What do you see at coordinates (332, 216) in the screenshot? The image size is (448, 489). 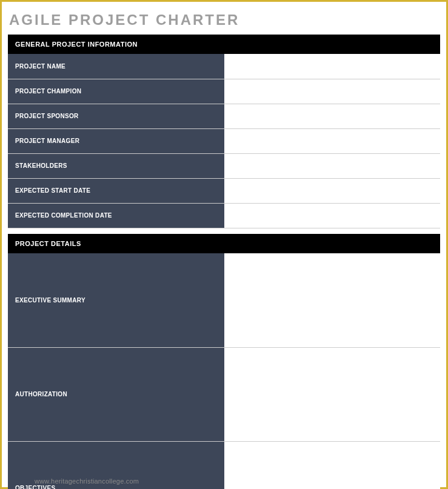 I see `value-expected-completion` at bounding box center [332, 216].